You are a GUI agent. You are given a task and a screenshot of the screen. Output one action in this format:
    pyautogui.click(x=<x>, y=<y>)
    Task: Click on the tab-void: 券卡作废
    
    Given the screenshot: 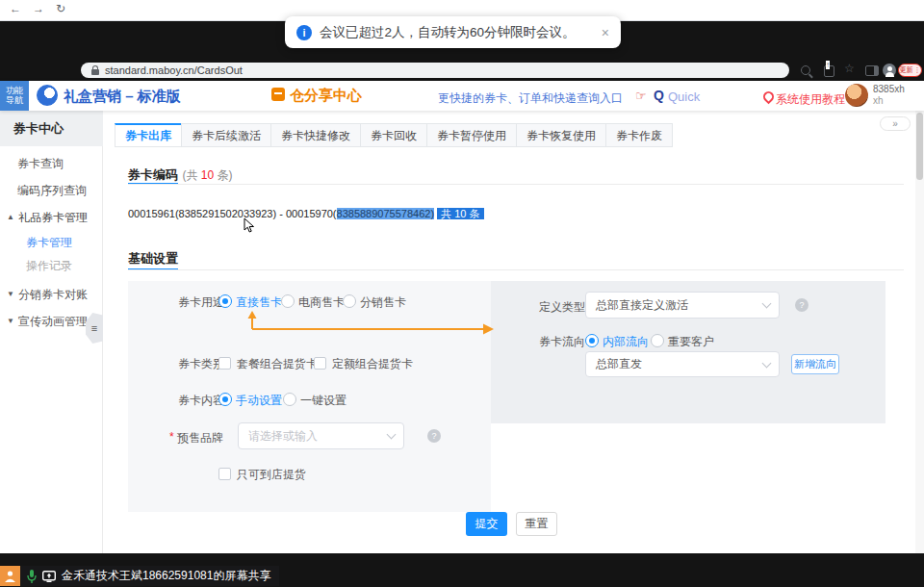 What is the action you would take?
    pyautogui.click(x=639, y=135)
    